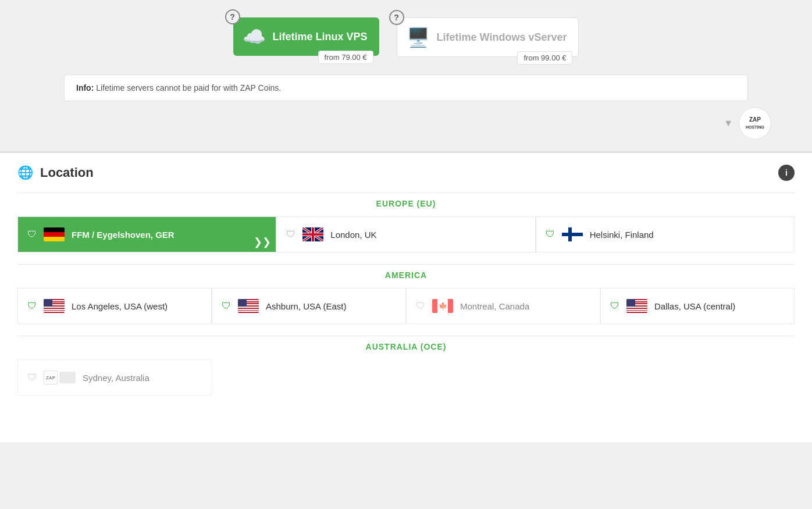 This screenshot has width=812, height=509. I want to click on location-item-ffm-ger: 🛡 FFM / Eygelshoven, GER ❯❯, so click(147, 234).